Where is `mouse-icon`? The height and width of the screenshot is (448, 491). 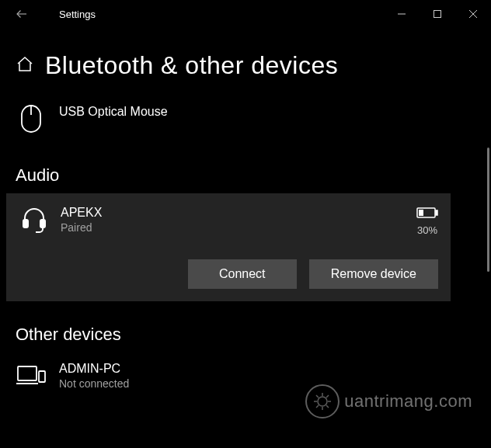 mouse-icon is located at coordinates (31, 119).